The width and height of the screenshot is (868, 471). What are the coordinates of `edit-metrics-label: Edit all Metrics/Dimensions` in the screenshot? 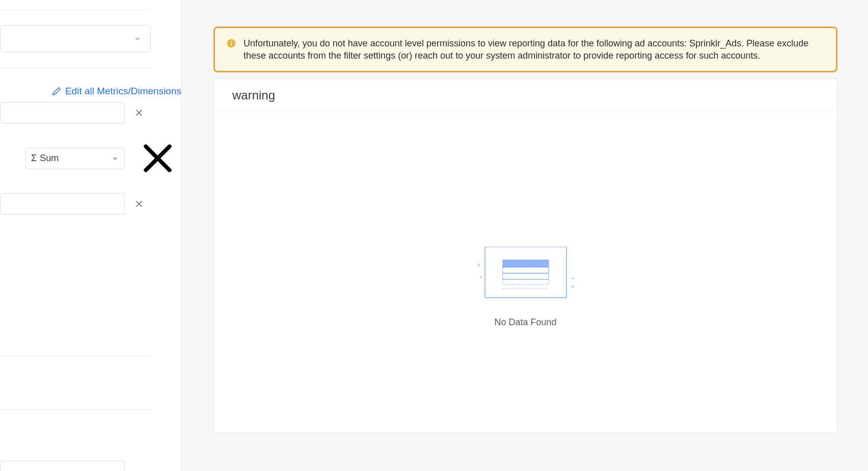 It's located at (123, 91).